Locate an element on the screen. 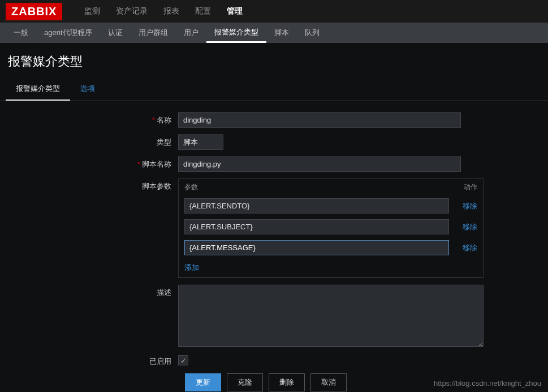  nav-monitor: 监测 is located at coordinates (92, 11).